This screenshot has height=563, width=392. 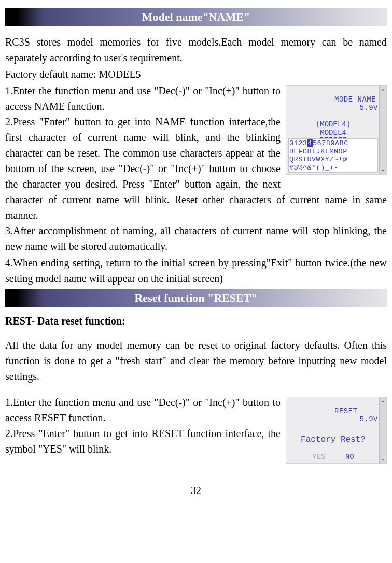 What do you see at coordinates (196, 490) in the screenshot?
I see `page-number: 32` at bounding box center [196, 490].